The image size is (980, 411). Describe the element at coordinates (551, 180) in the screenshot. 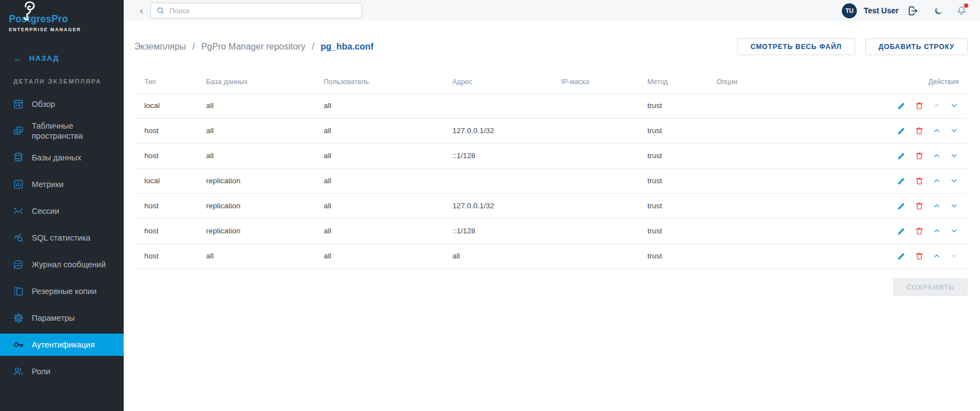

I see `table-row: local replication all trust` at that location.